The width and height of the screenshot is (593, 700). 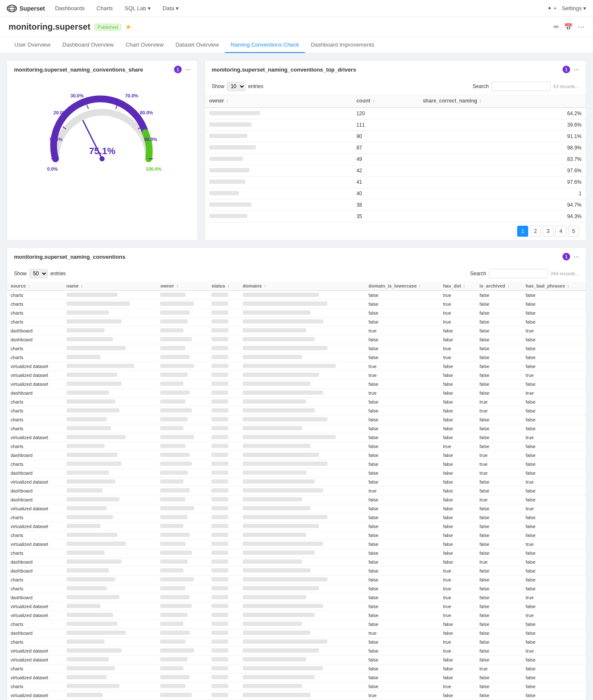 I want to click on col-count: count ↕, so click(x=385, y=101).